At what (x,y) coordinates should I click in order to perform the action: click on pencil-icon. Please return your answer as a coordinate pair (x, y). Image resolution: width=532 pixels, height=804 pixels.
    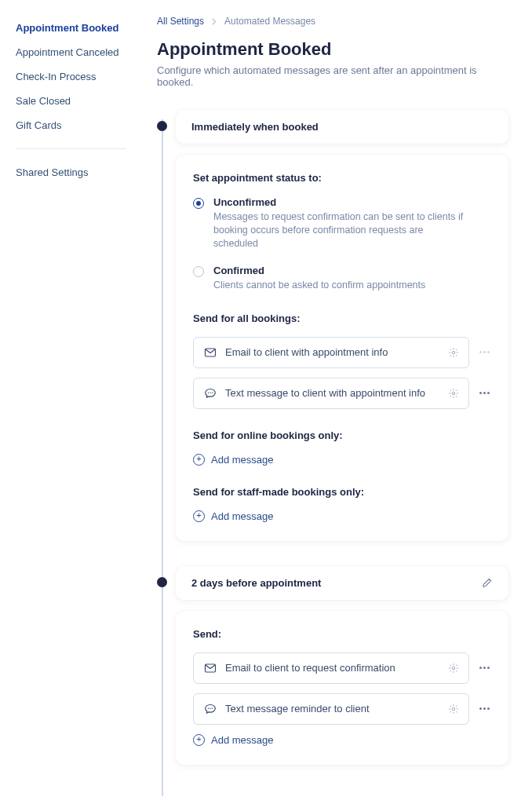
    Looking at the image, I should click on (486, 583).